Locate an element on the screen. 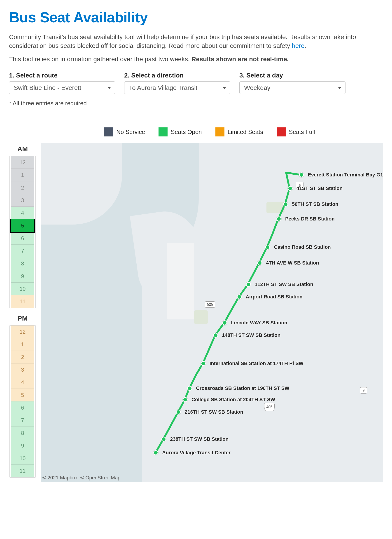 The width and height of the screenshot is (392, 539). hour-pm-11: 11 is located at coordinates (23, 471).